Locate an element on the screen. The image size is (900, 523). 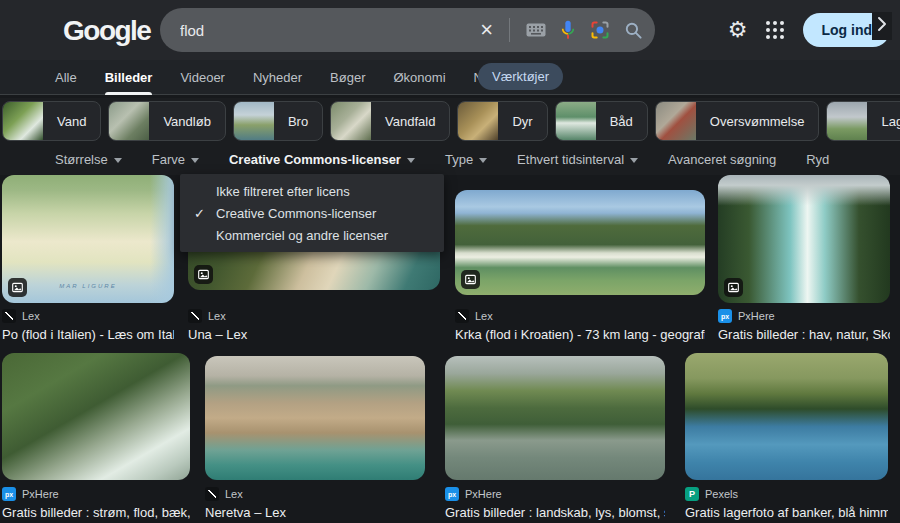
filter-color: Farve is located at coordinates (176, 160).